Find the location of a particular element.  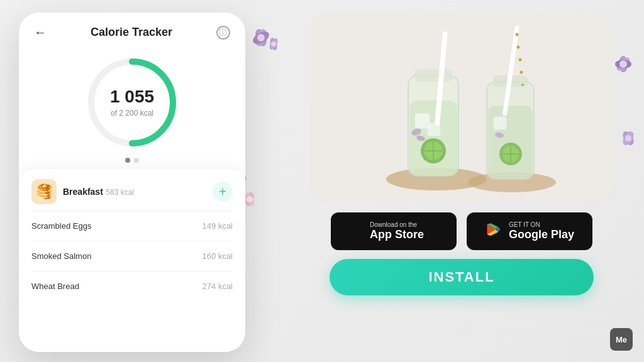

back-arrow-icon: ← is located at coordinates (40, 33).